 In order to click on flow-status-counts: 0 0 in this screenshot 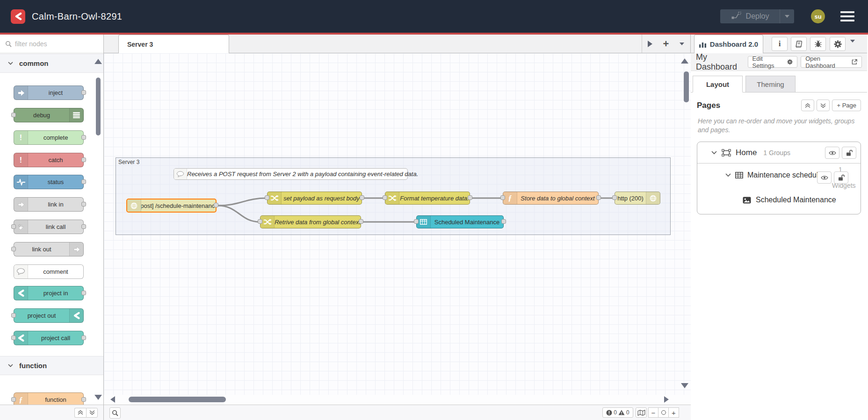, I will do `click(618, 413)`.